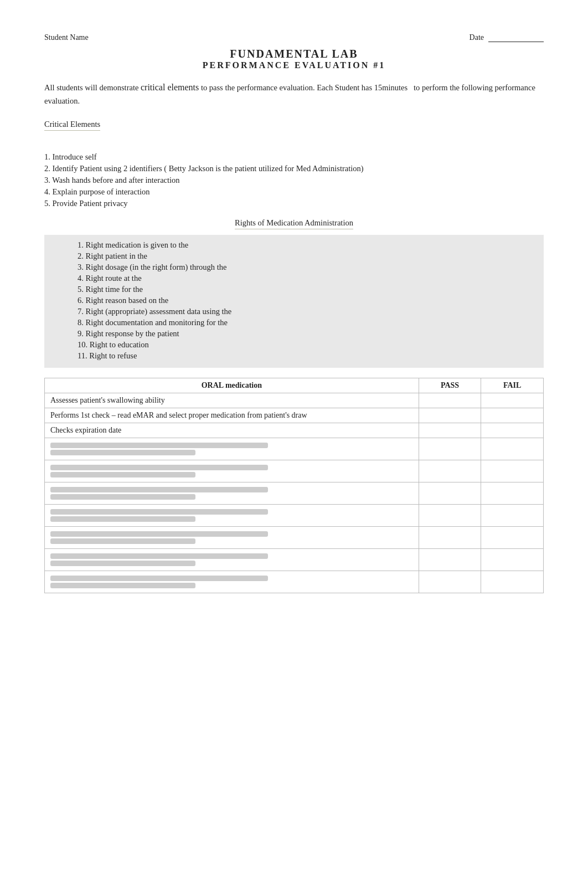  Describe the element at coordinates (302, 278) in the screenshot. I see `rights-list-item: 4. Right route at the` at that location.